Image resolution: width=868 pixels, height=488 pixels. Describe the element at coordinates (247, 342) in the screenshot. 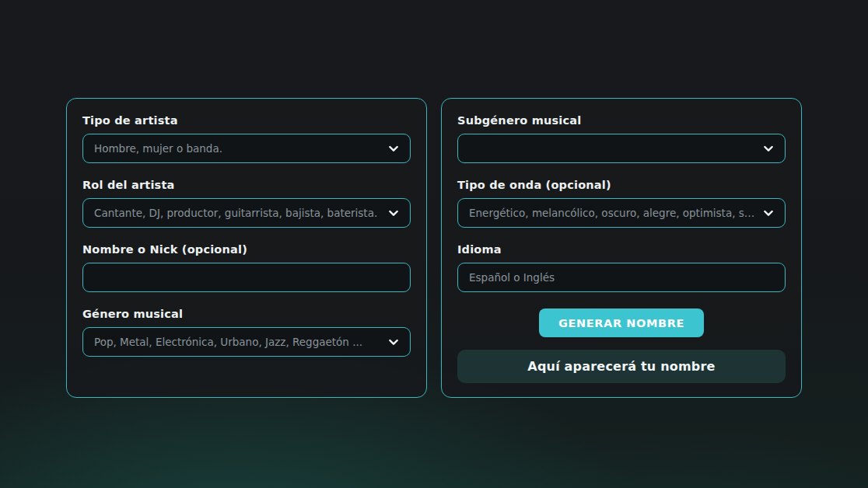

I see `genero-musical-select: Pop, Metal, Electrónica, Urbano, Jazz, R…` at that location.